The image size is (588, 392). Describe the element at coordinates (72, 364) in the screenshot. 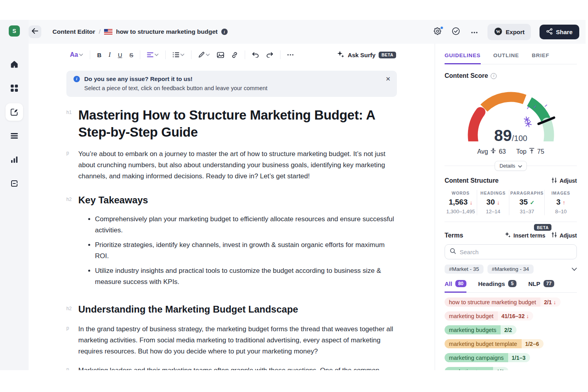

I see `block-type-marker: p` at that location.